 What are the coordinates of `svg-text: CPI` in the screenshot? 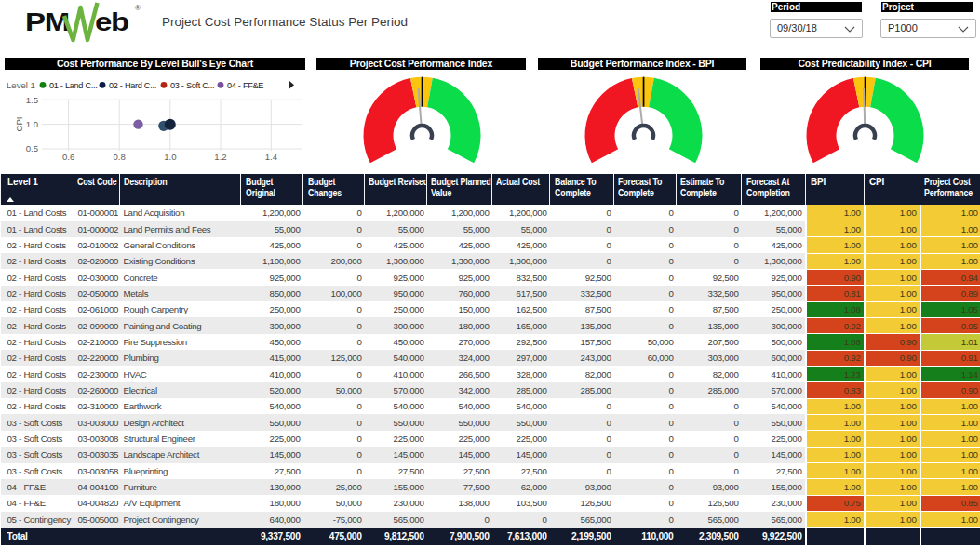 It's located at (19, 125).